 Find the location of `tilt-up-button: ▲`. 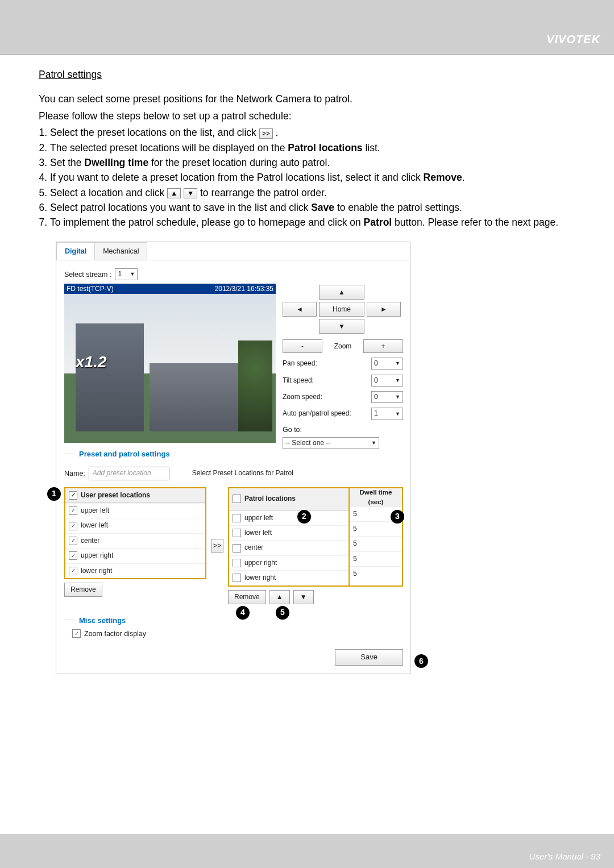

tilt-up-button: ▲ is located at coordinates (342, 292).